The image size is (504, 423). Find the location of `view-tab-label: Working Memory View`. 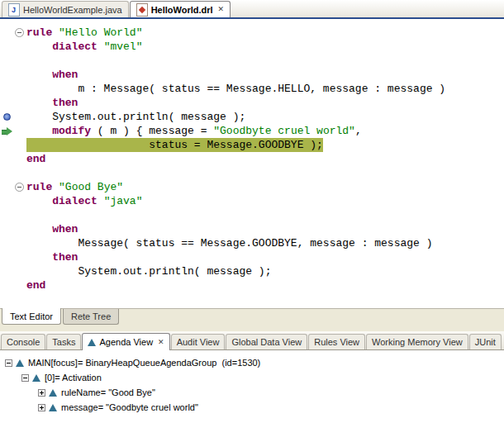

view-tab-label: Working Memory View is located at coordinates (417, 342).